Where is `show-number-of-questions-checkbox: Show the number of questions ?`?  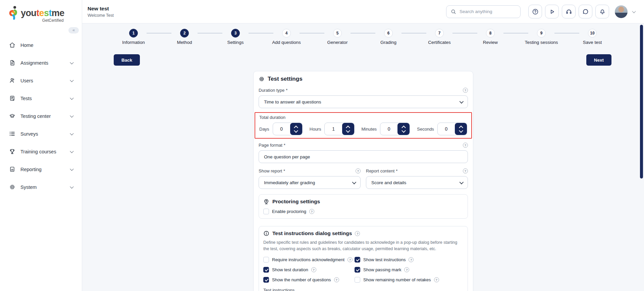 show-number-of-questions-checkbox: Show the number of questions ? is located at coordinates (309, 280).